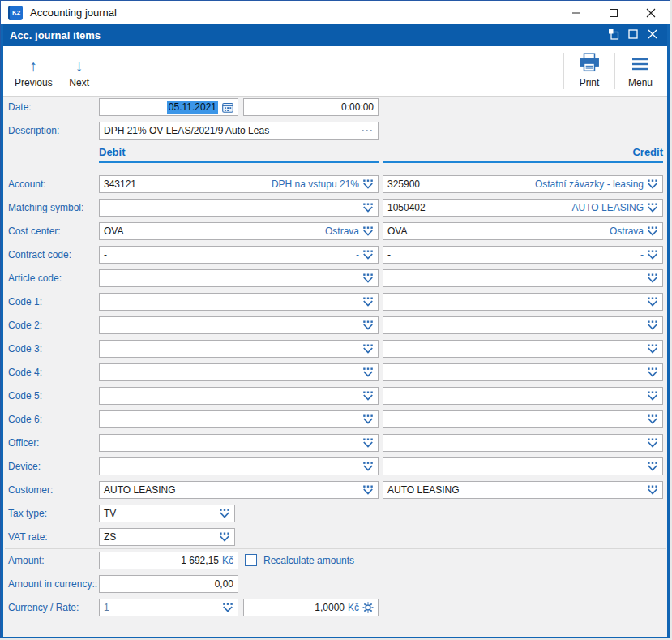  I want to click on debit-field: ZS, so click(167, 537).